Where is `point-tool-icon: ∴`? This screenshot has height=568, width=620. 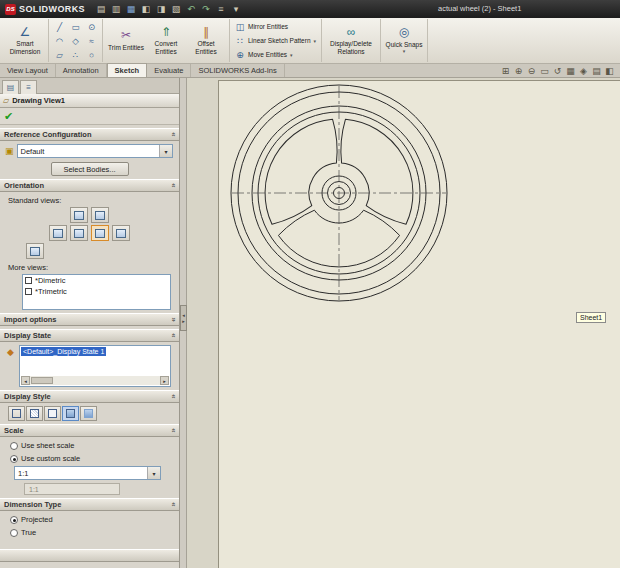
point-tool-icon: ∴ is located at coordinates (76, 54).